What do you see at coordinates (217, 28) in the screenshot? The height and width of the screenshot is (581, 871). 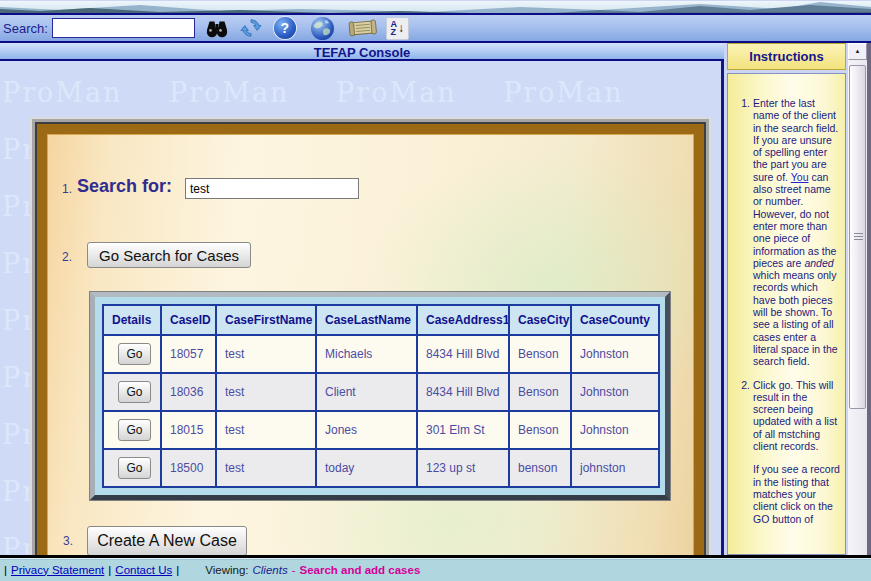 I see `binoculars-find-icon` at bounding box center [217, 28].